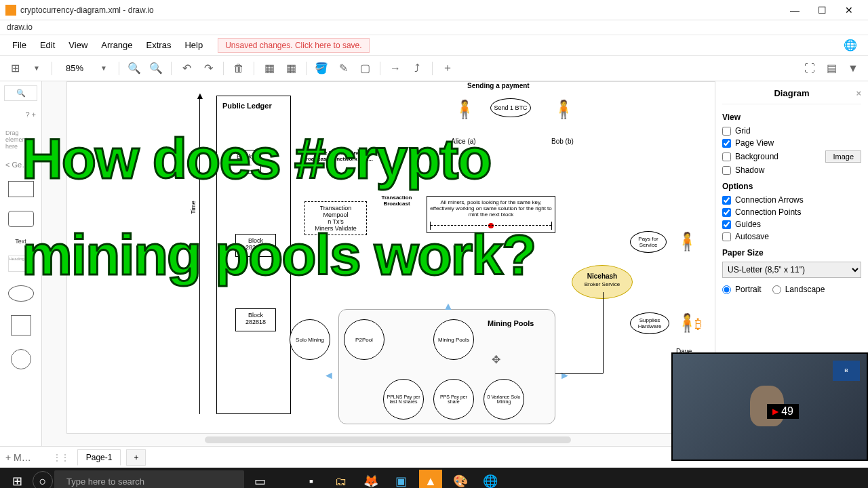 The width and height of the screenshot is (868, 488). What do you see at coordinates (768, 212) in the screenshot?
I see `conn-points-label: Connection Points` at bounding box center [768, 212].